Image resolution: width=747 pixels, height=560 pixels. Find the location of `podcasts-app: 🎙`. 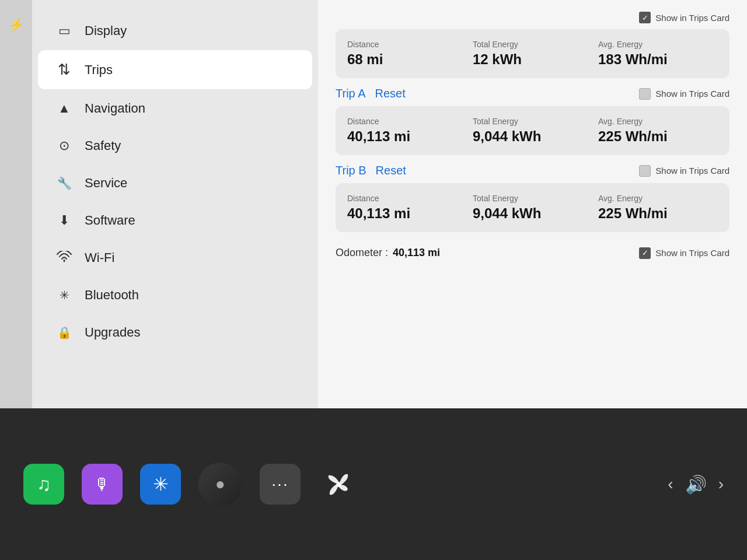

podcasts-app: 🎙 is located at coordinates (102, 484).